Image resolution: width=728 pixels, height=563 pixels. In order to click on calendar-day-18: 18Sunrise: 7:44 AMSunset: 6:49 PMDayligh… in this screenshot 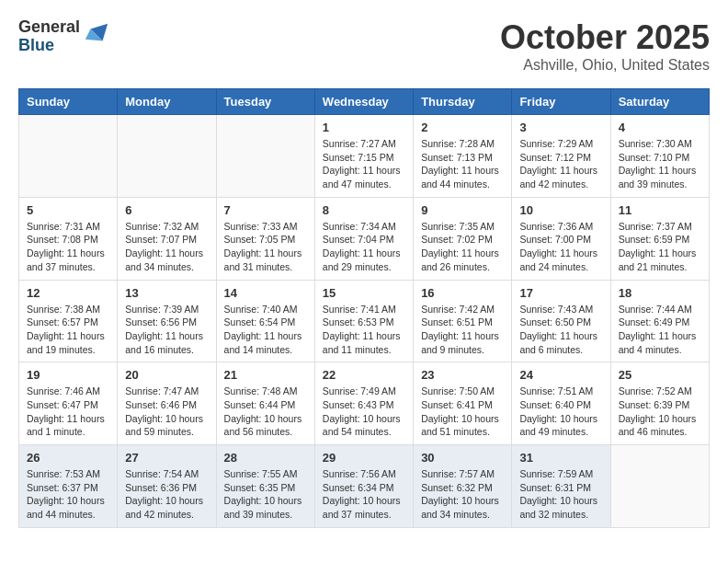, I will do `click(660, 321)`.